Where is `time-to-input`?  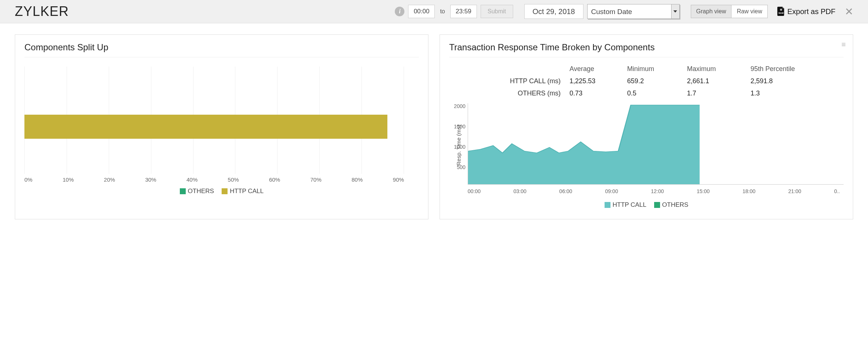 time-to-input is located at coordinates (464, 11).